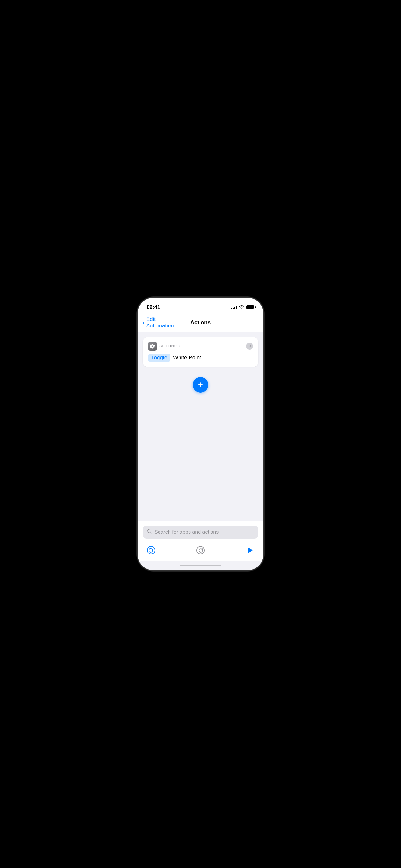  I want to click on undo-button, so click(151, 550).